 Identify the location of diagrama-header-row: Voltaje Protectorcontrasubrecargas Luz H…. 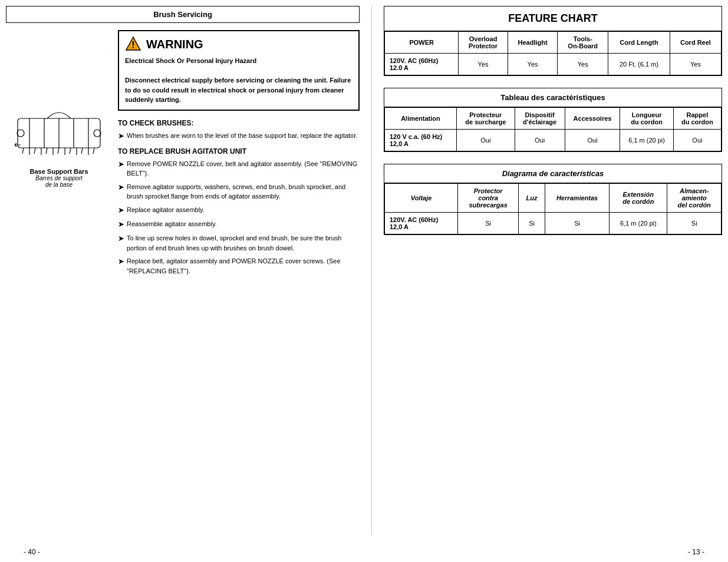
(553, 198).